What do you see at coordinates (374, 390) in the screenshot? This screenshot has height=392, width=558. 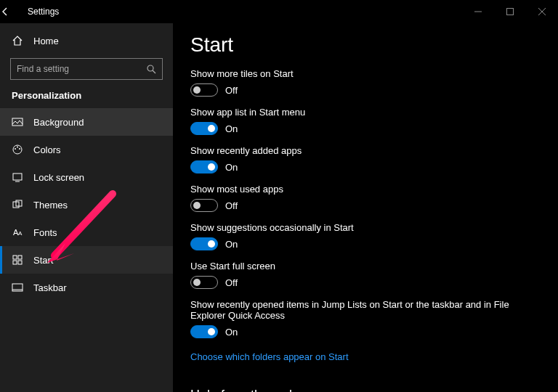 I see `help-heading: Help from the web` at bounding box center [374, 390].